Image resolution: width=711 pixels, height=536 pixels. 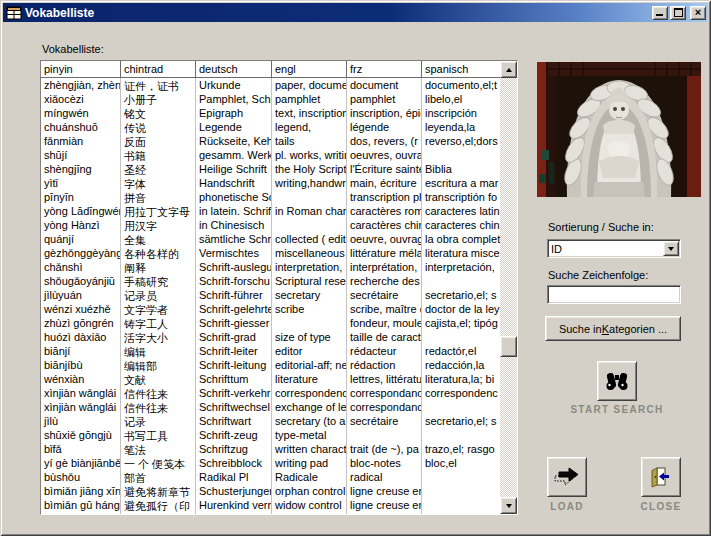 What do you see at coordinates (158, 337) in the screenshot?
I see `table-cell: 活字大小` at bounding box center [158, 337].